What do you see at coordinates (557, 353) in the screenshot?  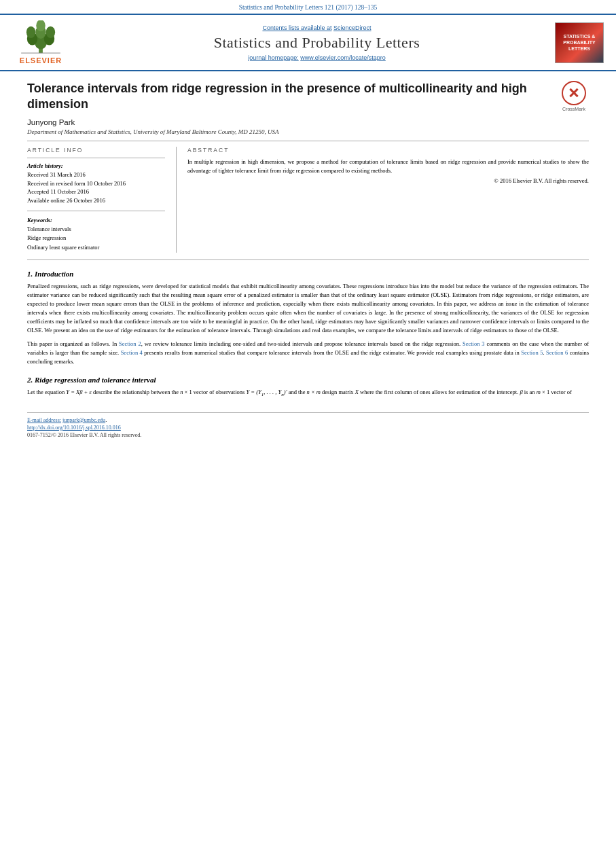 I see `section-6-link: Section 6` at bounding box center [557, 353].